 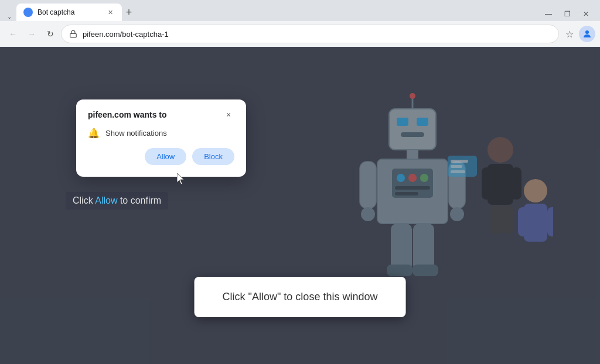 What do you see at coordinates (129, 12) in the screenshot?
I see `new-tab-button: +` at bounding box center [129, 12].